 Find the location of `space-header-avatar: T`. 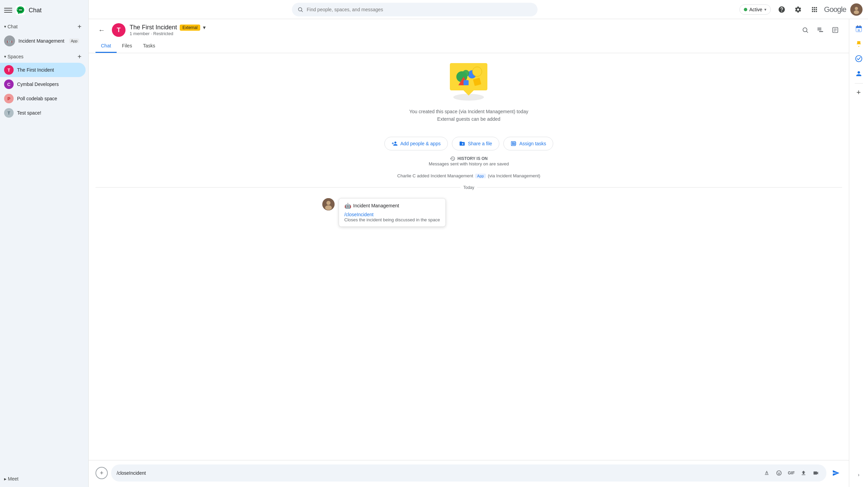

space-header-avatar: T is located at coordinates (119, 30).